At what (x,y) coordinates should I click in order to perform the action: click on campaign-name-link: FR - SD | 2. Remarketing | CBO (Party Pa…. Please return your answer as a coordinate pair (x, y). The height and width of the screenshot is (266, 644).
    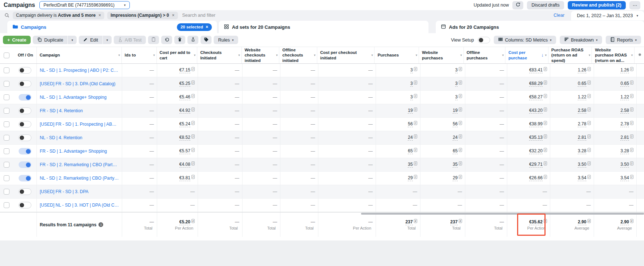
    Looking at the image, I should click on (79, 165).